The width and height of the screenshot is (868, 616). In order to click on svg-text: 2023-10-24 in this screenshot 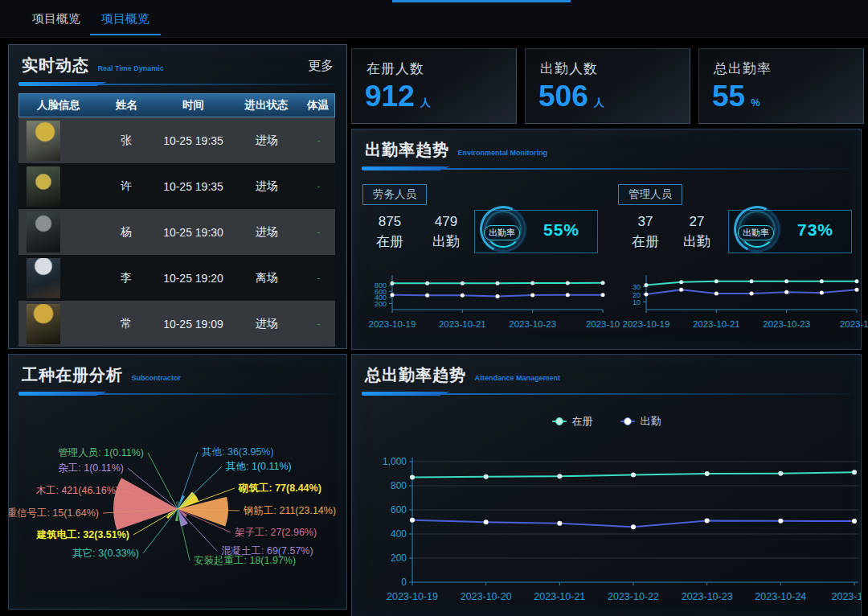, I will do `click(780, 597)`.